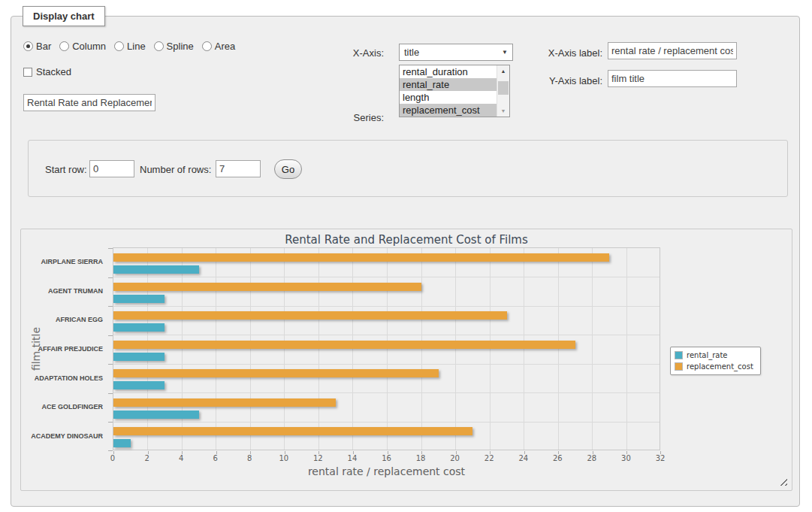 This screenshot has width=812, height=512. What do you see at coordinates (180, 47) in the screenshot?
I see `chart-type-label: Spline` at bounding box center [180, 47].